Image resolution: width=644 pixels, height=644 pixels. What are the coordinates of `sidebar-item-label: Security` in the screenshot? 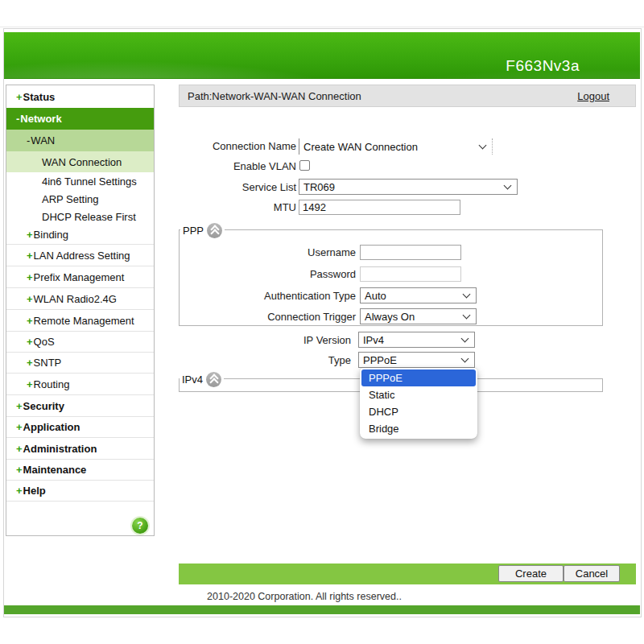 It's located at (43, 406).